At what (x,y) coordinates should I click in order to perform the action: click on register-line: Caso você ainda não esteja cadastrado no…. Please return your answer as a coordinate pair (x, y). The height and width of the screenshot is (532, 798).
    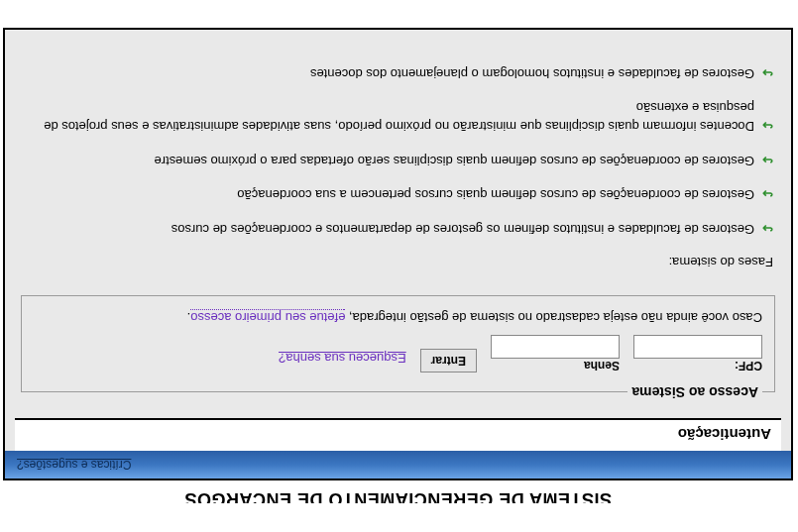
    Looking at the image, I should click on (399, 317).